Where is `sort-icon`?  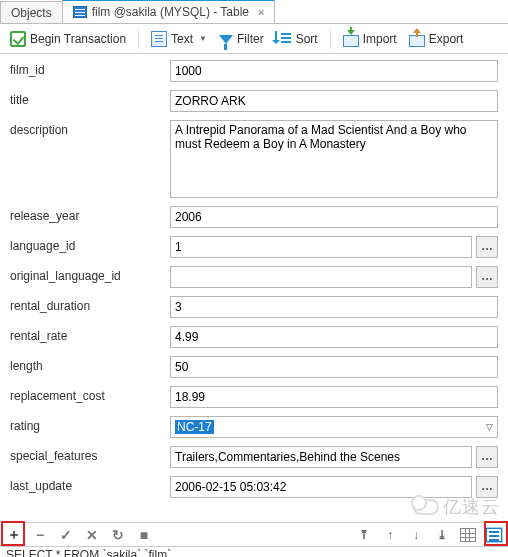
sort-icon is located at coordinates (284, 39).